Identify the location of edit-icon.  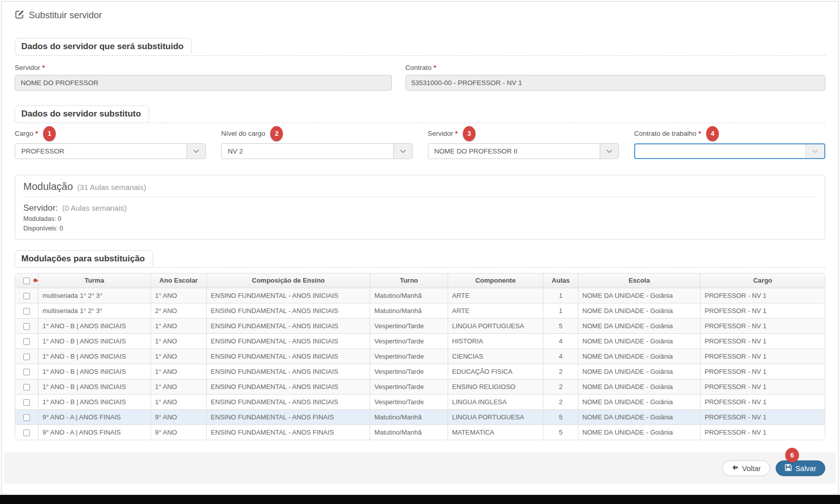
(19, 15).